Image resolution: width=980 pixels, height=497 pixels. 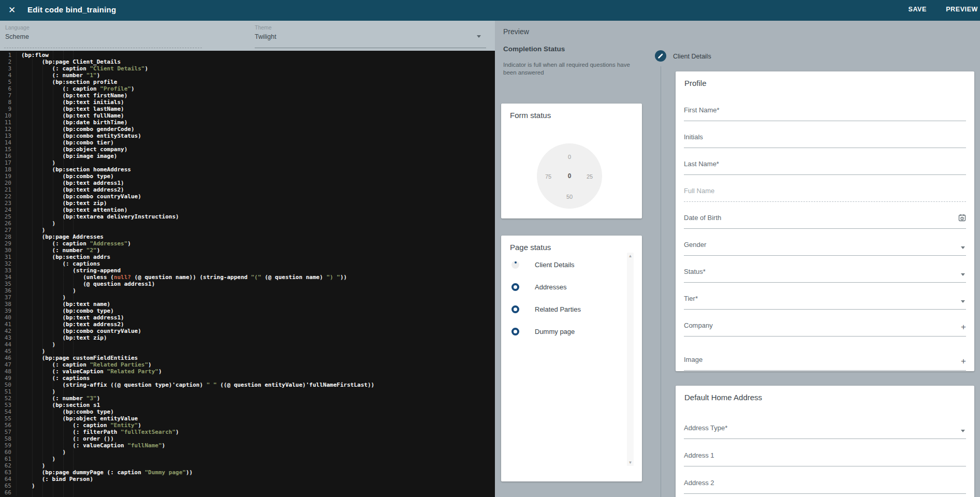 What do you see at coordinates (962, 218) in the screenshot?
I see `calendar-icon` at bounding box center [962, 218].